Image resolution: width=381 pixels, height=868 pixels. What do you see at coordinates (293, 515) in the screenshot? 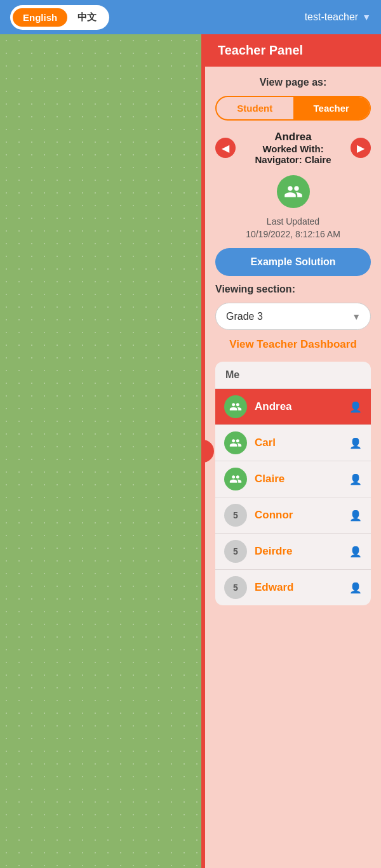
I see `student-item-connor: 5 Connor 👤` at bounding box center [293, 515].